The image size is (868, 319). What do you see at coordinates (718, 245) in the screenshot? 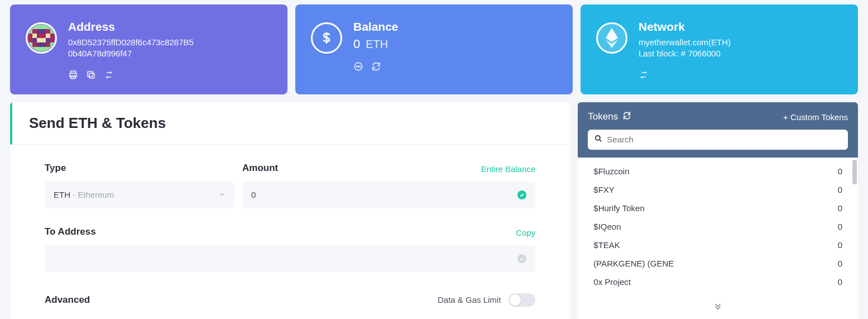
I see `token-item: $TEAK0` at bounding box center [718, 245].